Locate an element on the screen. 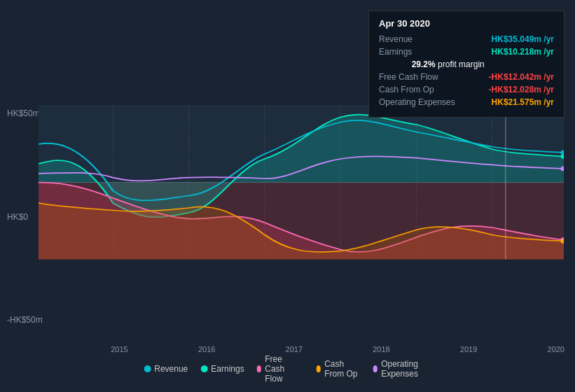  legend-label-fcf: Free Cash Flow is located at coordinates (284, 369).